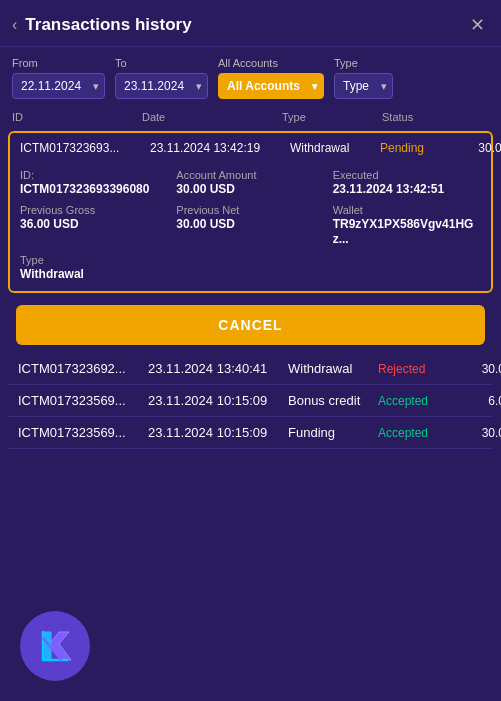 The image size is (501, 701). Describe the element at coordinates (94, 182) in the screenshot. I see `detail-id: ID: ICTM017323693396080` at that location.